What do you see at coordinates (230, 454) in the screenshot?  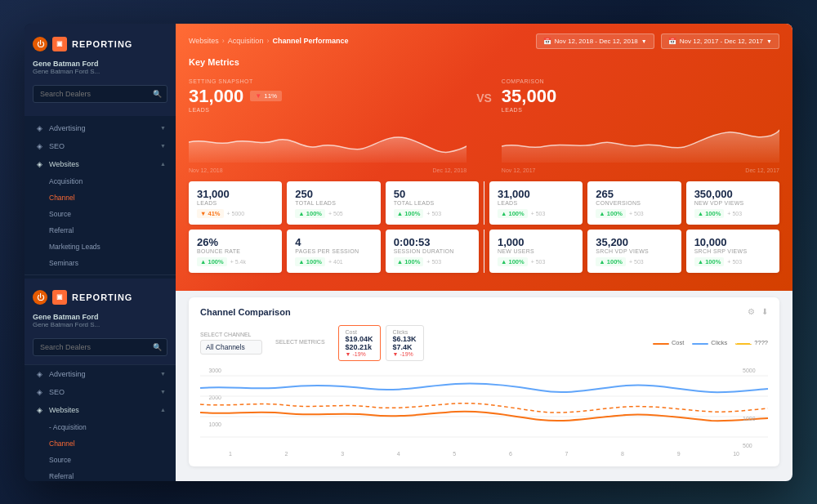 I see `x-label: 1` at bounding box center [230, 454].